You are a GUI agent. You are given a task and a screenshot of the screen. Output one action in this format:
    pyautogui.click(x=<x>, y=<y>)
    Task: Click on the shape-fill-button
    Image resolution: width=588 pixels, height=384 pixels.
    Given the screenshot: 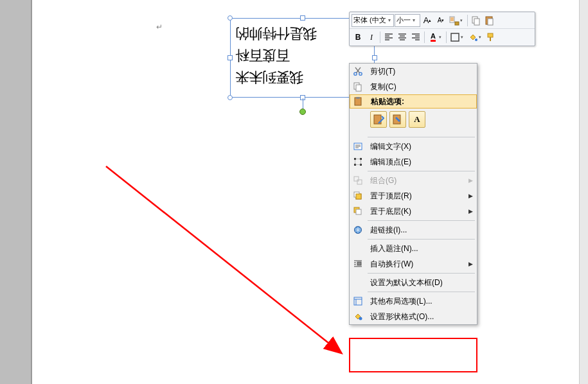 What is the action you would take?
    pyautogui.click(x=473, y=37)
    